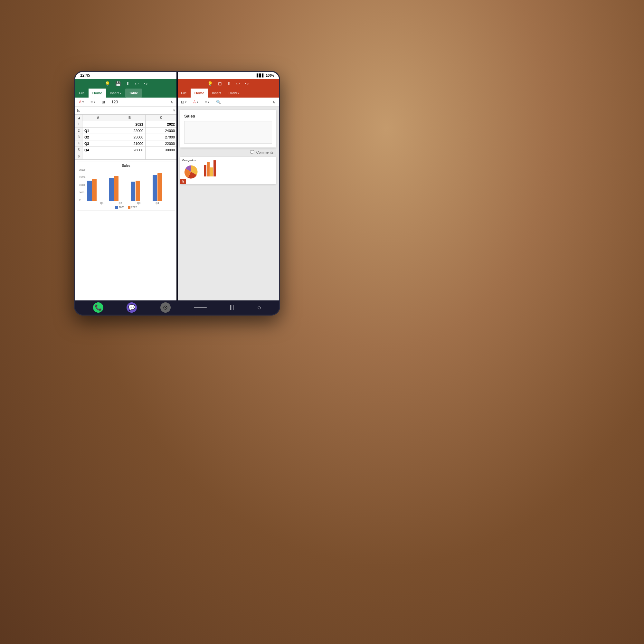 This screenshot has height=644, width=644. Describe the element at coordinates (116, 93) in the screenshot. I see `excel-tab-insert: Insert ∨` at that location.